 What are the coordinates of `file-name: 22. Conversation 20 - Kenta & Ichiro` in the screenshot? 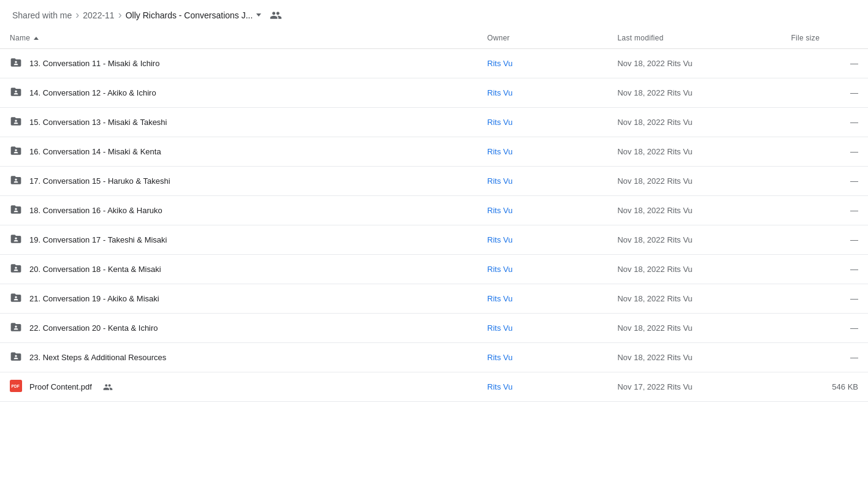 It's located at (94, 328).